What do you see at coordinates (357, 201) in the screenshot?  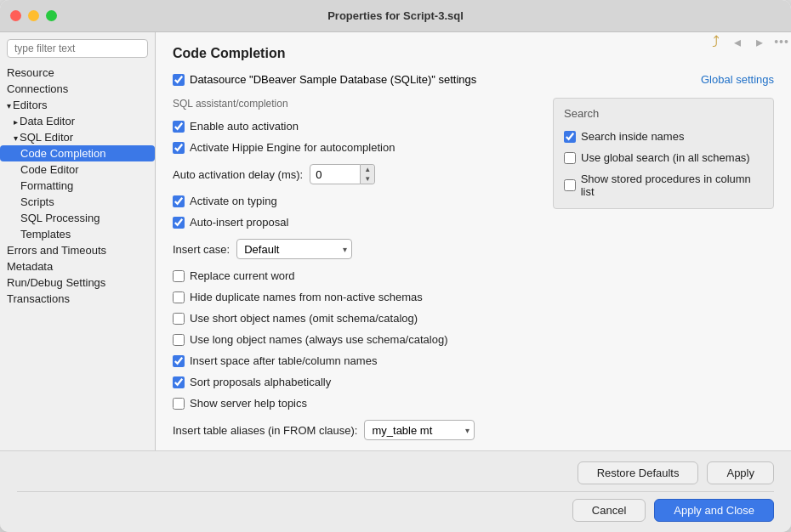 I see `check-row-activate-typing: Activate on typing` at bounding box center [357, 201].